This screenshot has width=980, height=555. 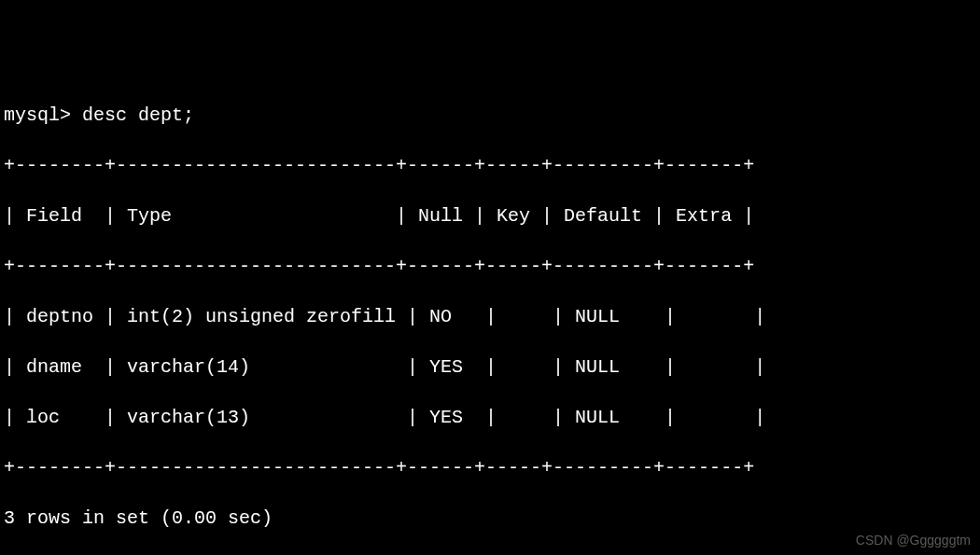 I want to click on desc-row: | deptno | int(2) unsigned zerofill | NO…, so click(x=490, y=317).